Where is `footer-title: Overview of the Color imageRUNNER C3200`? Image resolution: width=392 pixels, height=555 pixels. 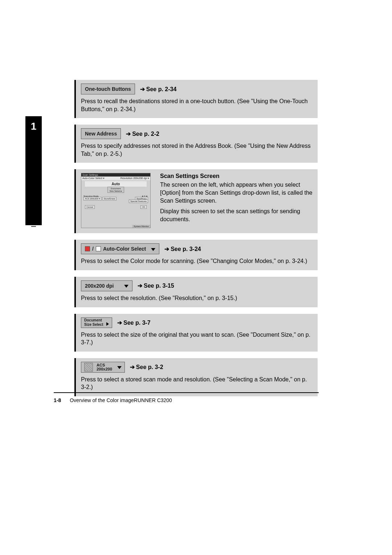 footer-title: Overview of the Color imageRUNNER C3200 is located at coordinates (121, 400).